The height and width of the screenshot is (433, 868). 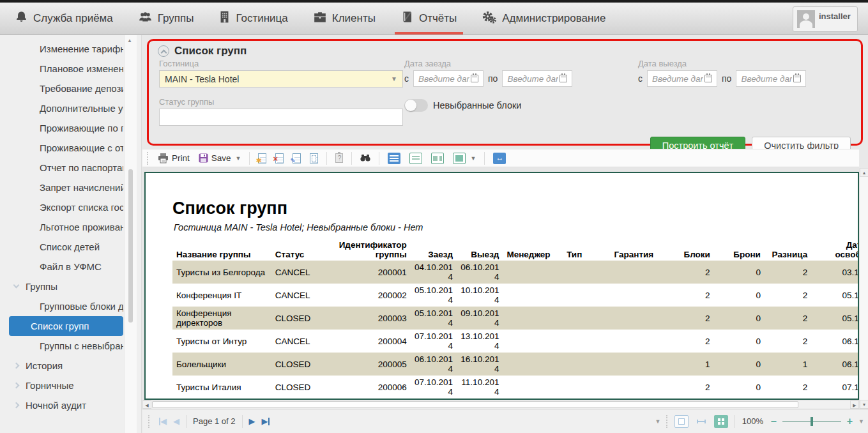 I want to click on sidebar-item: Плановое изменение..., so click(x=66, y=69).